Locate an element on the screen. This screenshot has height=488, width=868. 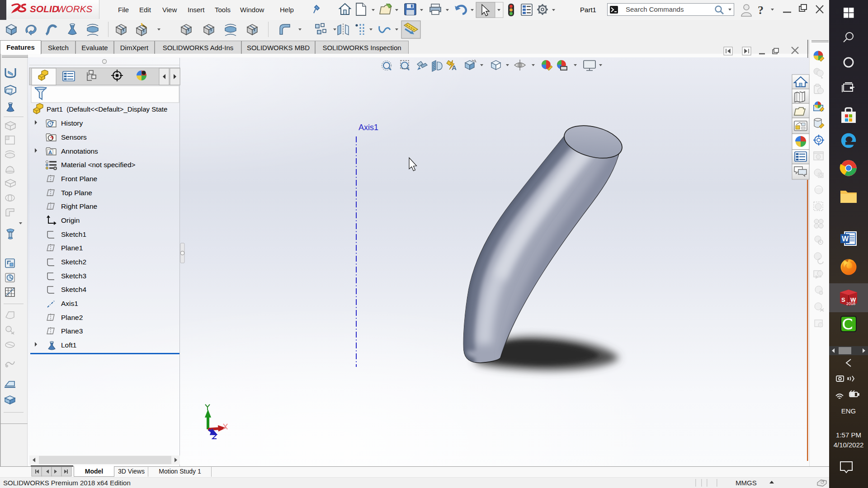
svg-text: W is located at coordinates (845, 239).